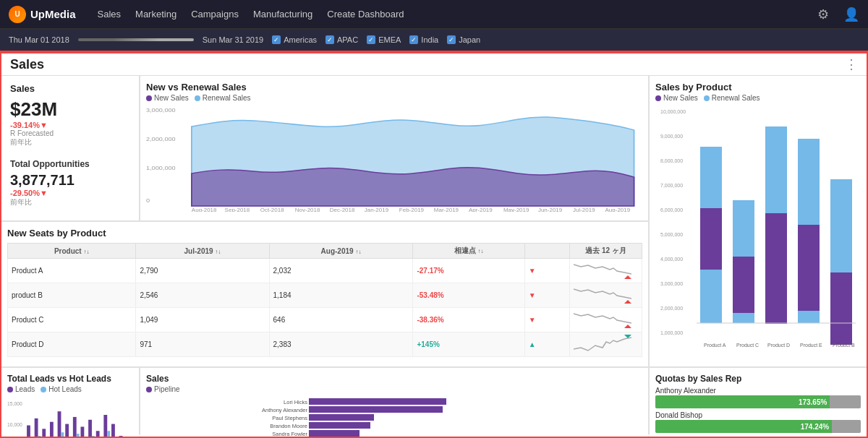 Image resolution: width=868 pixels, height=438 pixels. I want to click on filter-americas: Americas, so click(294, 40).